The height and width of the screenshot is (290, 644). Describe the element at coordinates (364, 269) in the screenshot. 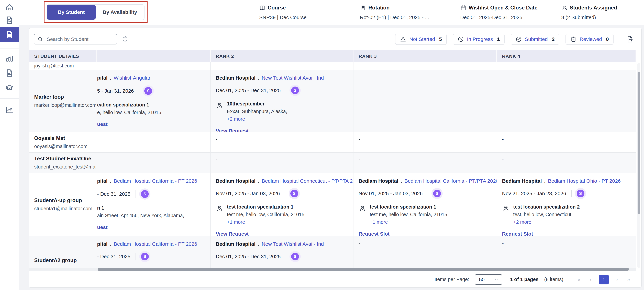

I see `horizontal-scrollbar-thumb` at that location.